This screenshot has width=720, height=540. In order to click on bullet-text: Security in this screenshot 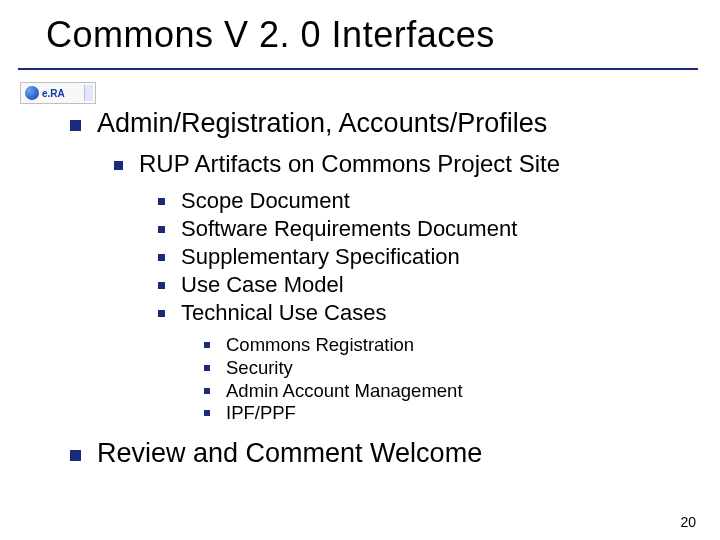, I will do `click(260, 368)`.